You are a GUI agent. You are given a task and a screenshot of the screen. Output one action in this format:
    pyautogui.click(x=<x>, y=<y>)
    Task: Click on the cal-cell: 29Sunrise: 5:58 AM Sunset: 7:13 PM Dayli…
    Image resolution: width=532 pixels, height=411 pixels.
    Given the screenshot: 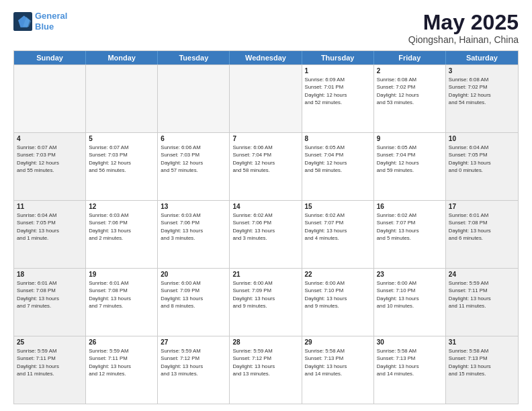 What is the action you would take?
    pyautogui.click(x=339, y=370)
    